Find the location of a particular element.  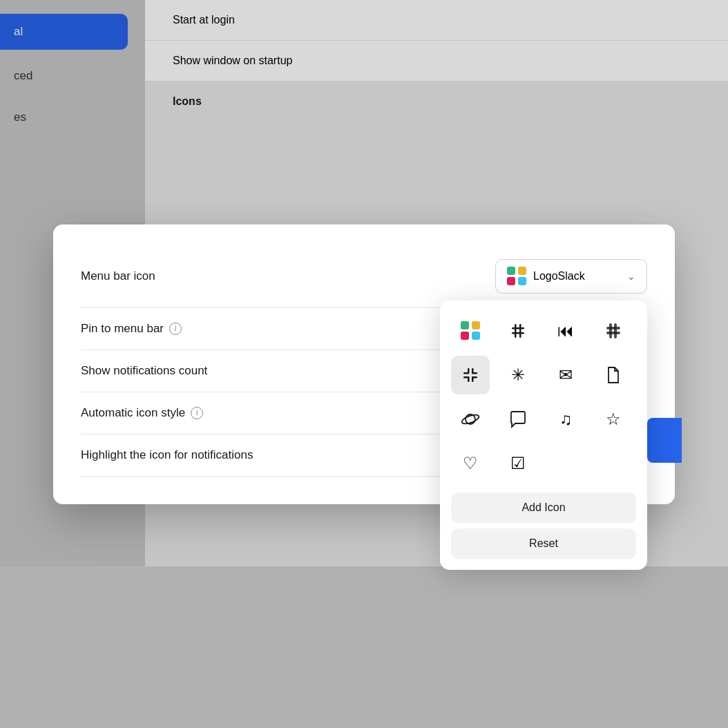

automatic-icon-info-icon: i is located at coordinates (197, 413).